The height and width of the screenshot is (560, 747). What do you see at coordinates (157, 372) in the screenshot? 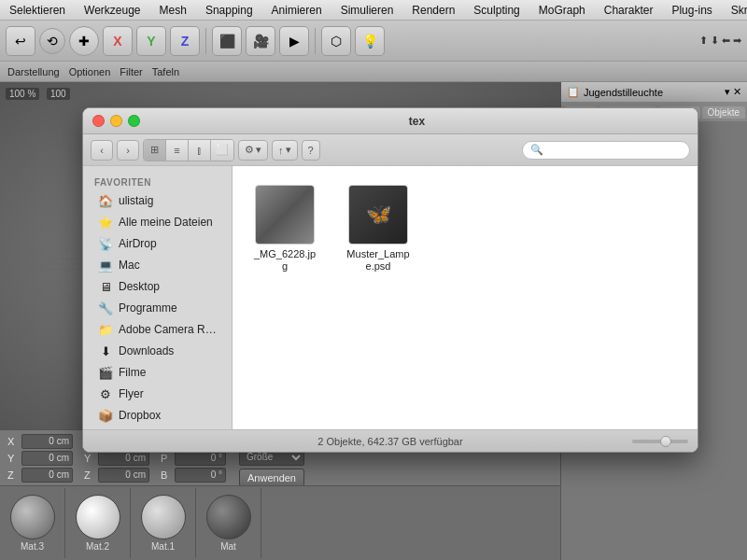
I see `sidebar-item-filme: 🎬 Filme` at bounding box center [157, 372].